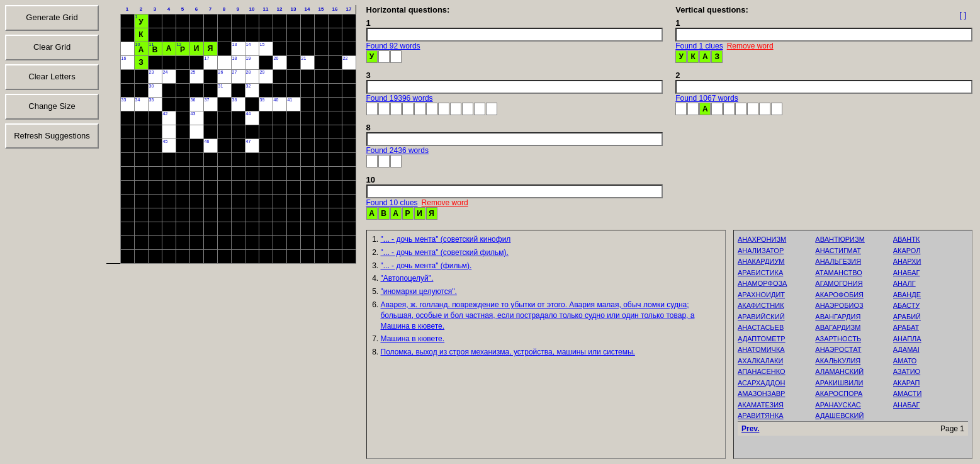 Image resolution: width=980 pixels, height=464 pixels. What do you see at coordinates (852, 317) in the screenshot?
I see `word-item: АВАНГАРДИЯ` at bounding box center [852, 317].